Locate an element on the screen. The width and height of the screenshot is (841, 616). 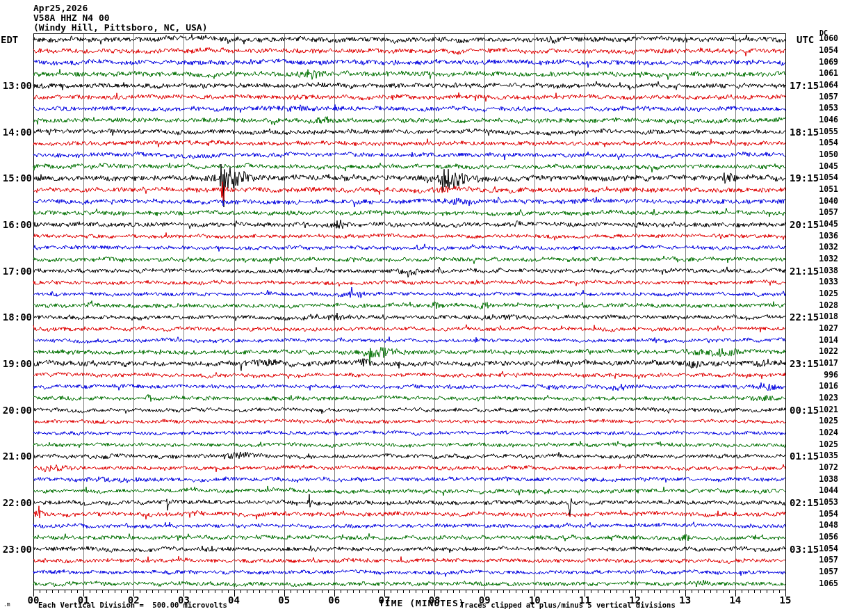
dc-value: 1033 is located at coordinates (828, 282).